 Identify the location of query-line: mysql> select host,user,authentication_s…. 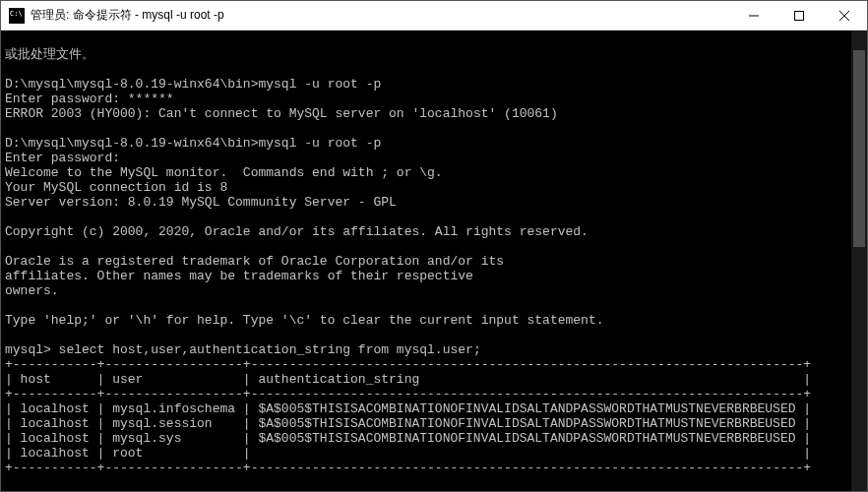
(243, 350).